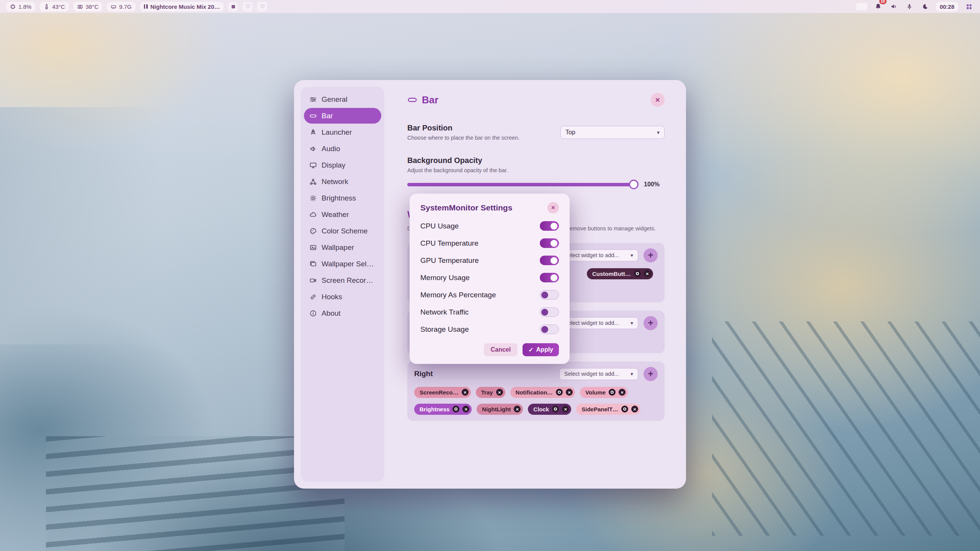 The image size is (980, 551). I want to click on modal-toggle-list: CPU Usage CPU Temperature GPU Temperatur…, so click(490, 278).